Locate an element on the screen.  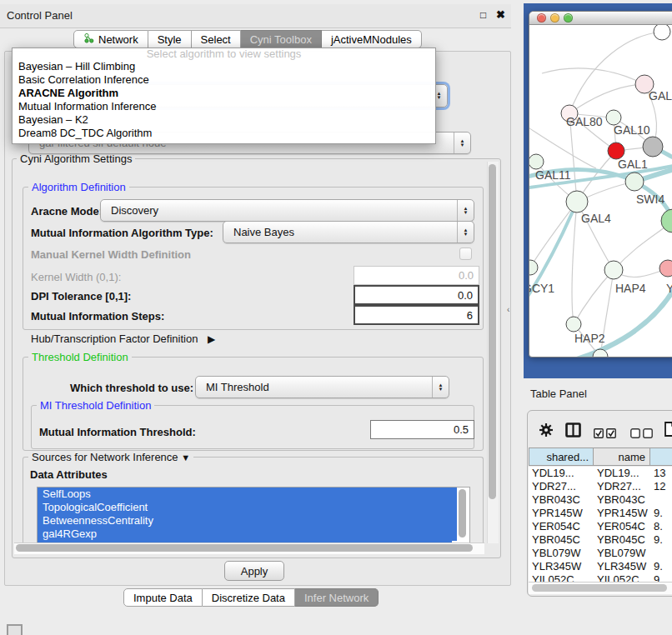
apply-button: Apply is located at coordinates (254, 571).